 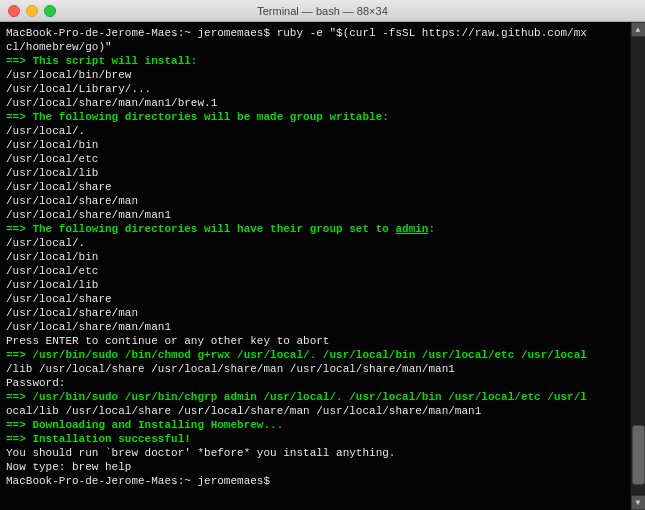 What do you see at coordinates (638, 266) in the screenshot?
I see `scrollbar: ▲ ▼` at bounding box center [638, 266].